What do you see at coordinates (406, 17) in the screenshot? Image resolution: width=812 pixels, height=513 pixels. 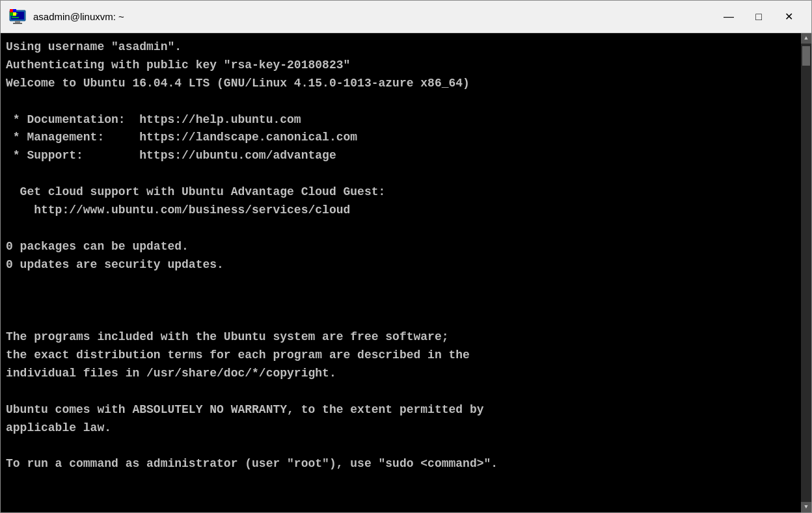 I see `titlebar: asadmin@linuxvm: ~ — □ ✕` at bounding box center [406, 17].